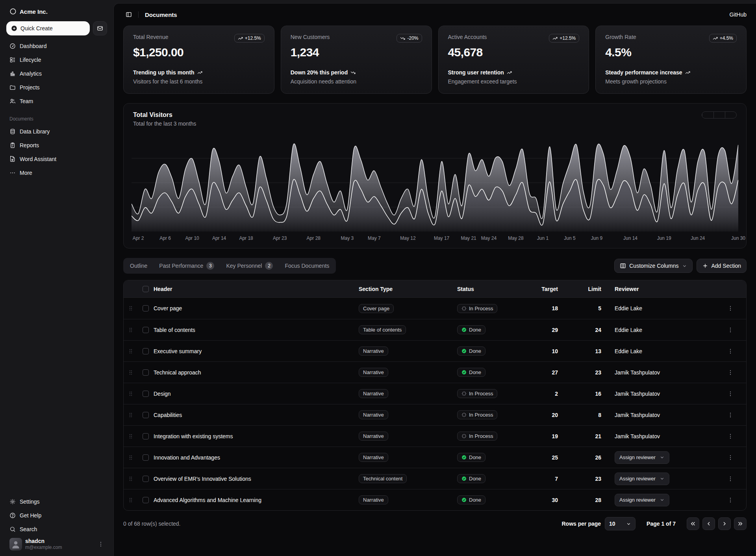  I want to click on column-header: Target, so click(548, 289).